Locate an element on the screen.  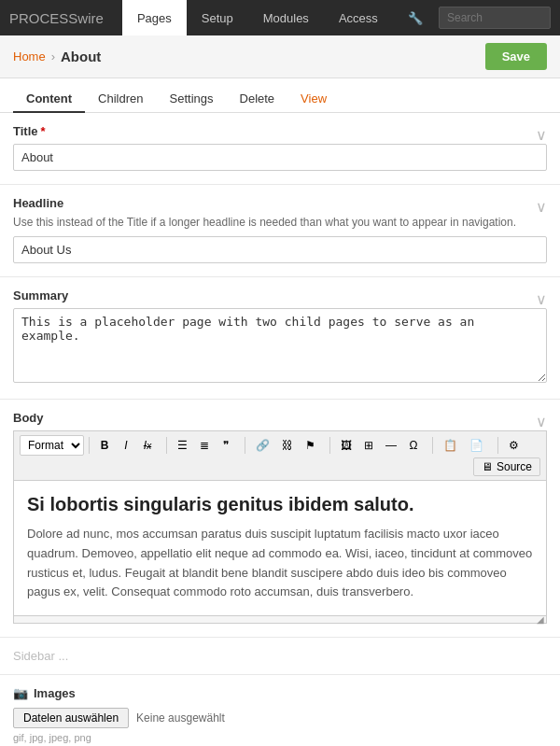
search-input is located at coordinates (495, 18).